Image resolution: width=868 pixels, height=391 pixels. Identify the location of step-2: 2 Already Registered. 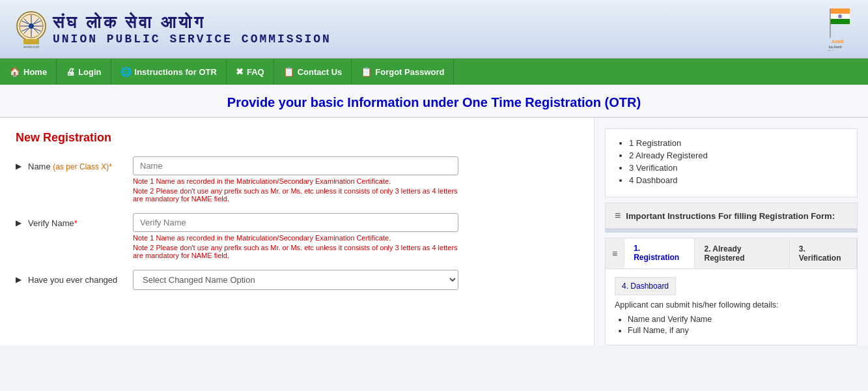
(738, 155).